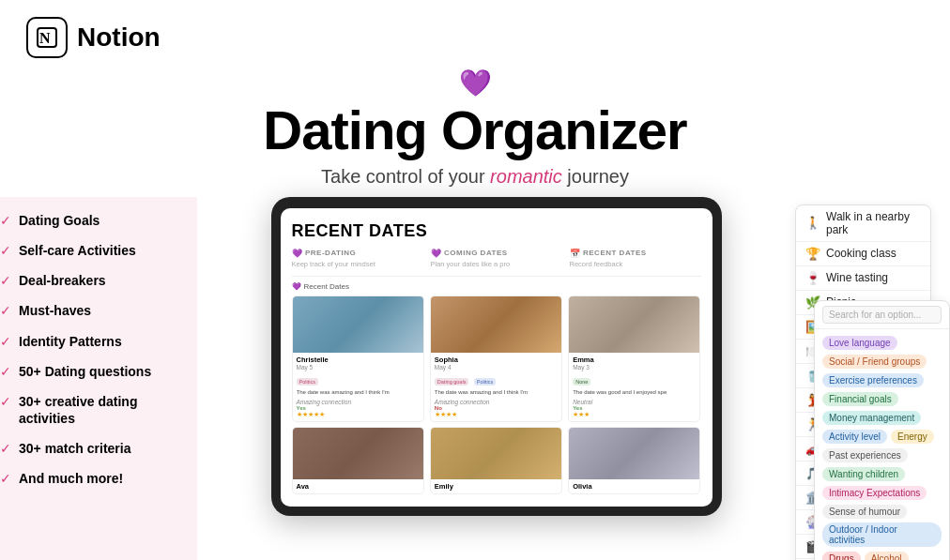  What do you see at coordinates (77, 250) in the screenshot?
I see `feature-label: Self-care Activities` at bounding box center [77, 250].